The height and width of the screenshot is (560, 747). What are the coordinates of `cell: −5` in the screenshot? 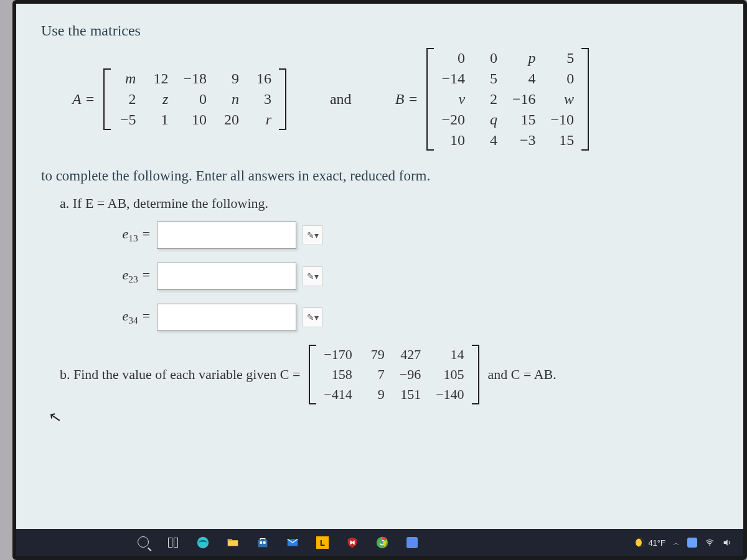 It's located at (127, 119).